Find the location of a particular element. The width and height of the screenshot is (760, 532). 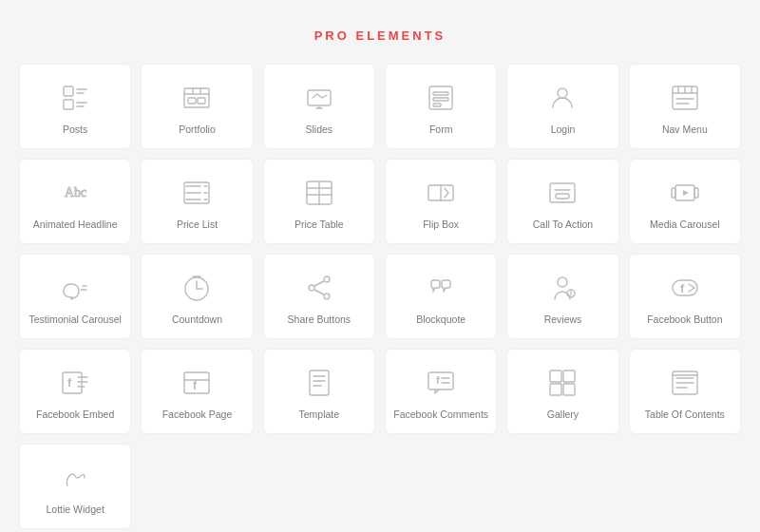

gallery-label: Gallery is located at coordinates (562, 415).